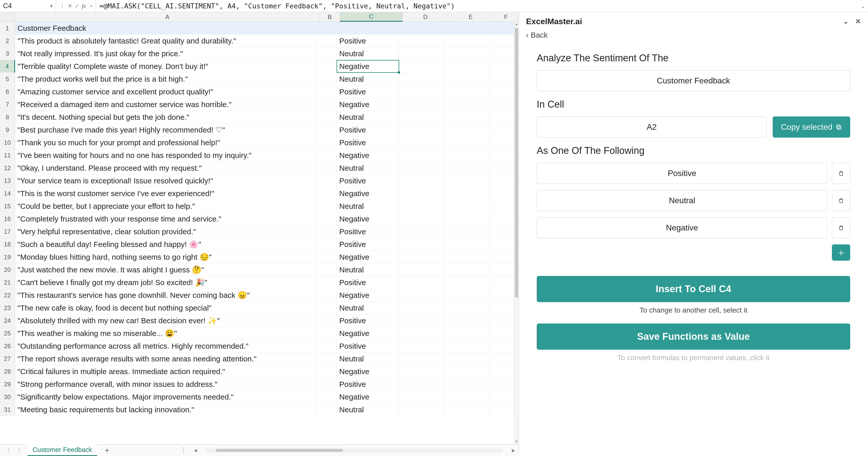  I want to click on cell-C1, so click(368, 28).